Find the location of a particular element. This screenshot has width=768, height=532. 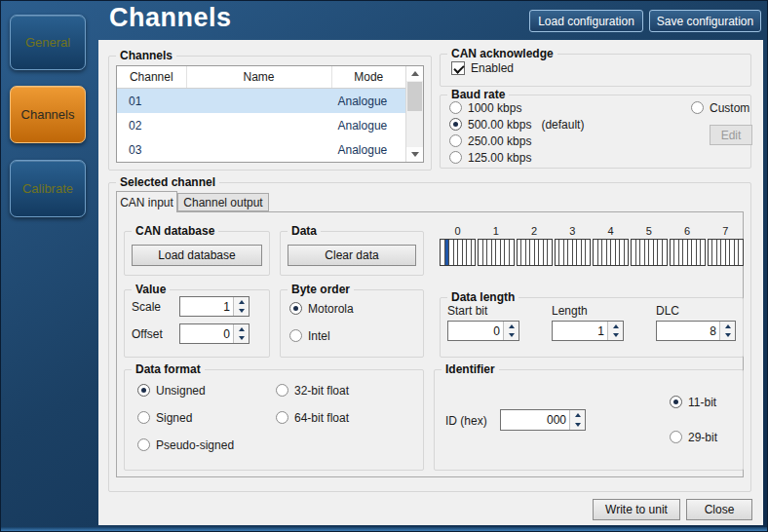

sidebar-item-channels: Channels is located at coordinates (48, 115).